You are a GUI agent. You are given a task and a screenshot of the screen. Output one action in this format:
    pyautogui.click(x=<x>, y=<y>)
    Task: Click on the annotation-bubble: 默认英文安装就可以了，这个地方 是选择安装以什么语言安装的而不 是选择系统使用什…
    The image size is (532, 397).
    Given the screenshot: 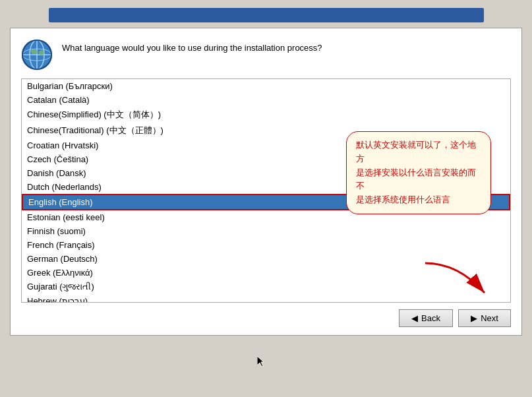 What is the action you would take?
    pyautogui.click(x=419, y=173)
    